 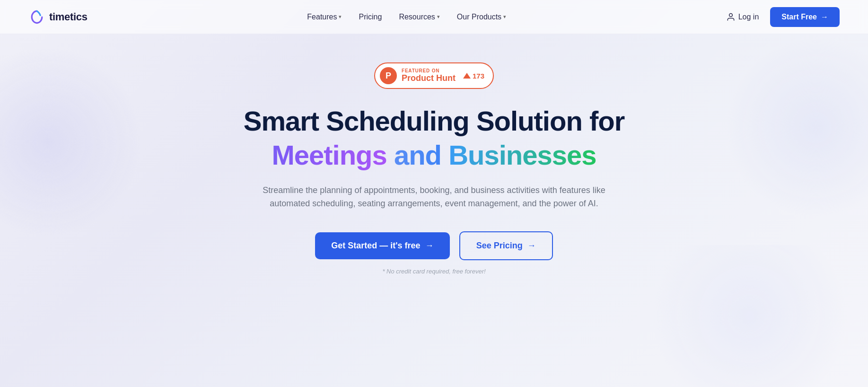 I want to click on upvote-icon, so click(x=467, y=76).